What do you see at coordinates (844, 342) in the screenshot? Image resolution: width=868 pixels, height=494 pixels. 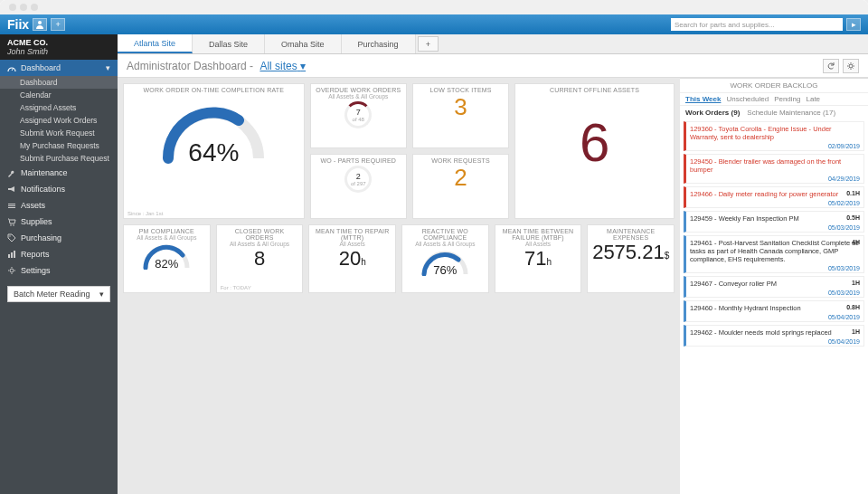 I see `backlog-item-date: 05/04/2019` at bounding box center [844, 342].